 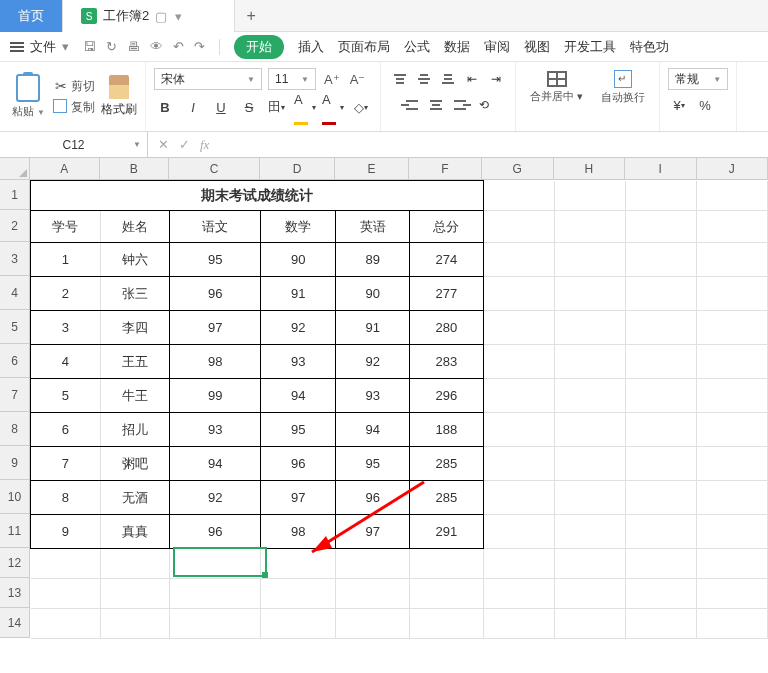 I want to click on cell-A6: 4, so click(x=66, y=362).